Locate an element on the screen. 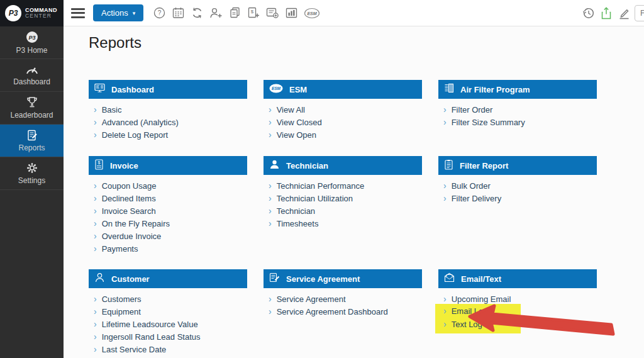  report-link: ›Declined Items is located at coordinates (168, 198).